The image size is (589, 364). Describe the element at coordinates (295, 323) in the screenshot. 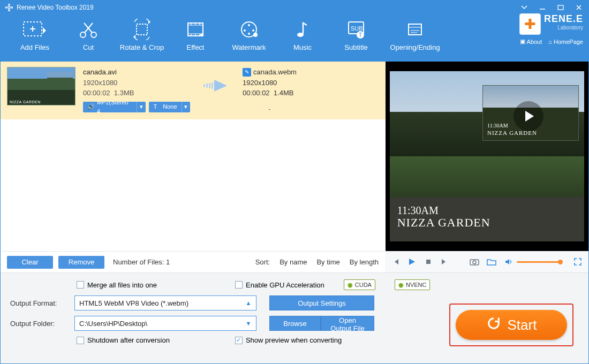

I see `browse-button: Browse` at that location.